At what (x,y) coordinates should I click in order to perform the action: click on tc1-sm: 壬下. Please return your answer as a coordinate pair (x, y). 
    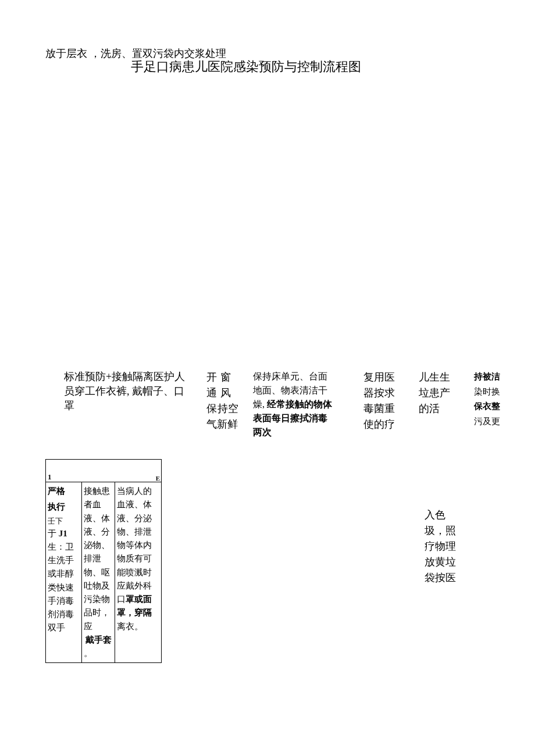
    Looking at the image, I should click on (64, 521).